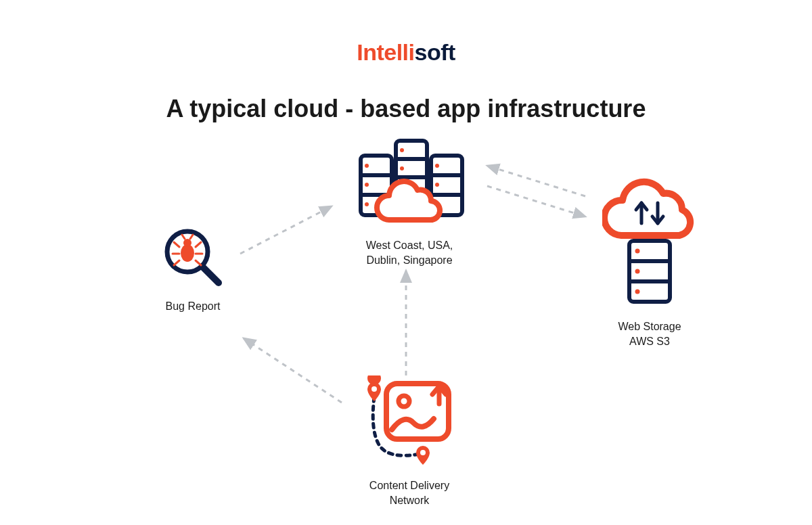  I want to click on brand-logo-part2: soft, so click(434, 52).